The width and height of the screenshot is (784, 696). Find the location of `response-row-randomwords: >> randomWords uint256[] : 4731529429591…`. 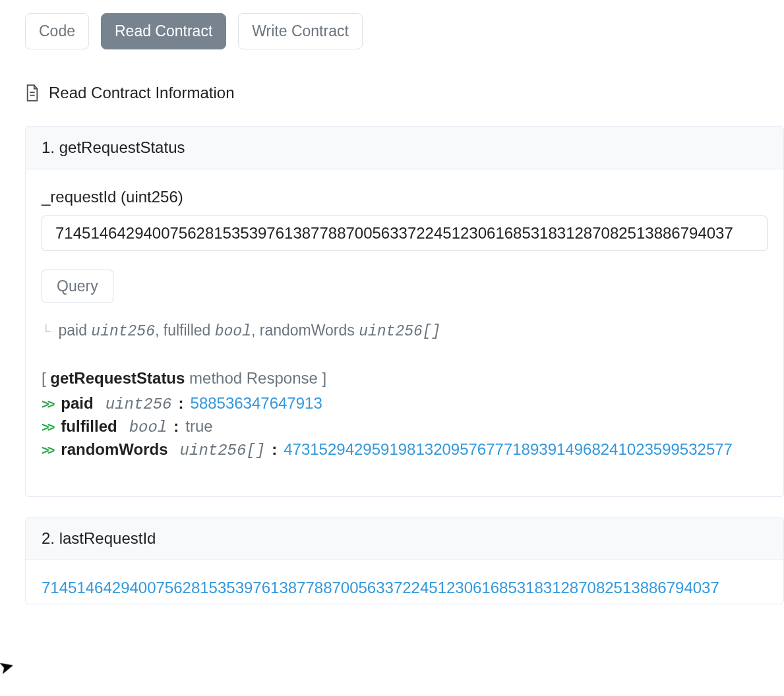

response-row-randomwords: >> randomWords uint256[] : 4731529429591… is located at coordinates (405, 450).